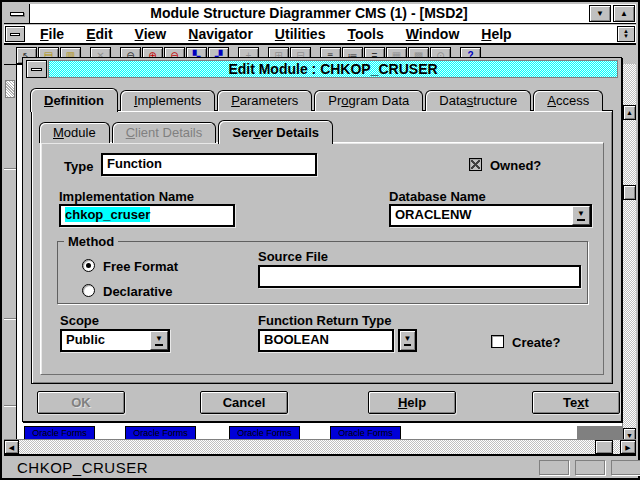  What do you see at coordinates (629, 254) in the screenshot?
I see `vertical-scrollbar: ▲ ▼` at bounding box center [629, 254].